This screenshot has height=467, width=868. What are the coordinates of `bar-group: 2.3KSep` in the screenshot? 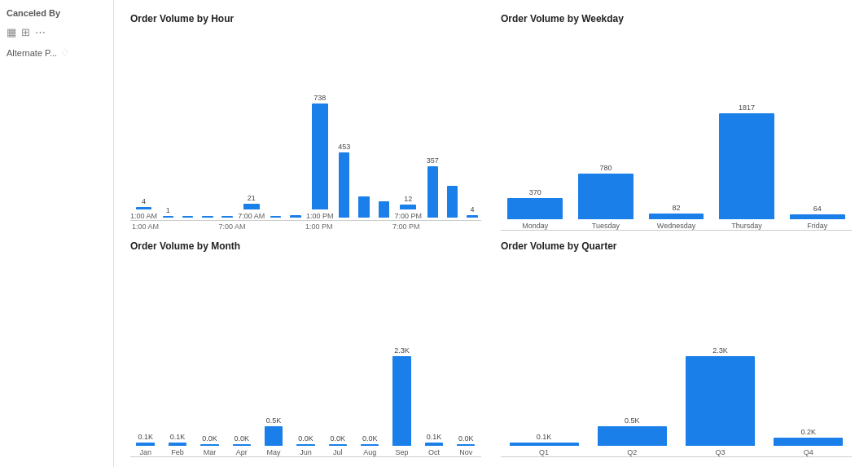 It's located at (402, 401).